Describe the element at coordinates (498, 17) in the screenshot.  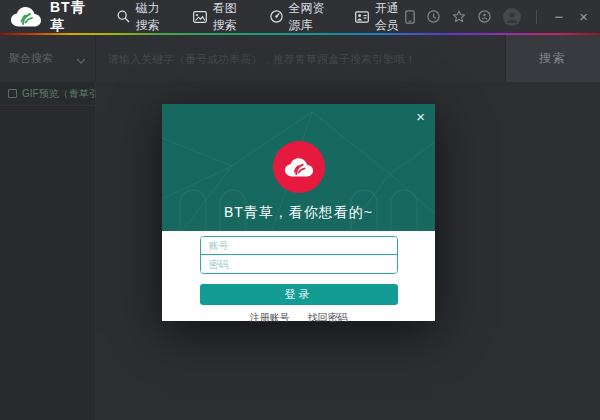
I see `titlebar-status-icons: − ×` at that location.